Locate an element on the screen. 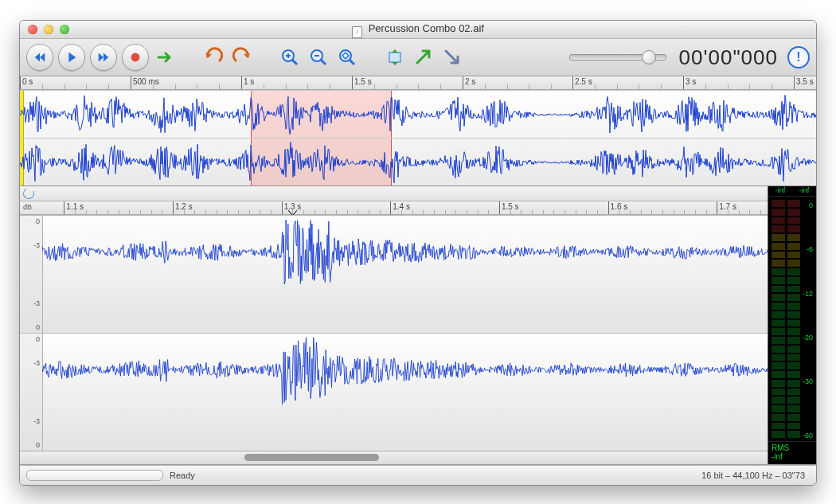 The width and height of the screenshot is (836, 504). ruler-label: 3 s is located at coordinates (691, 81).